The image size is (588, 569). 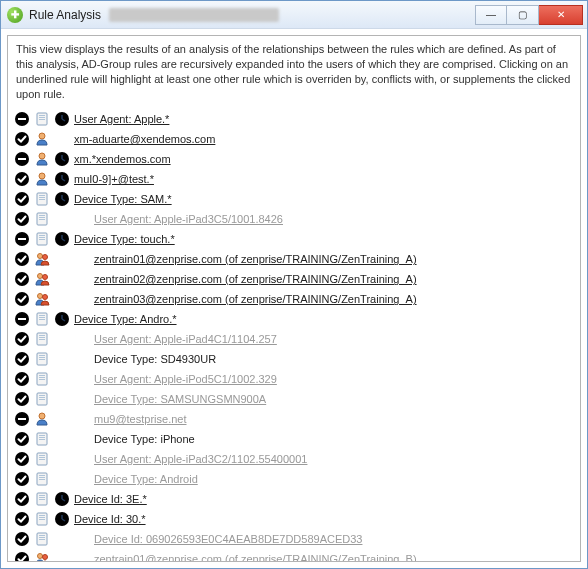 I want to click on rule-label: User Agent: Apple-iPod5C1/1002.329, so click(x=186, y=379).